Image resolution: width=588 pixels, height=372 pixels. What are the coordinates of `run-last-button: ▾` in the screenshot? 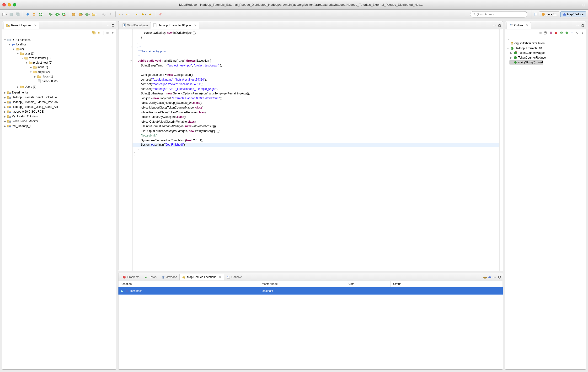 It's located at (64, 14).